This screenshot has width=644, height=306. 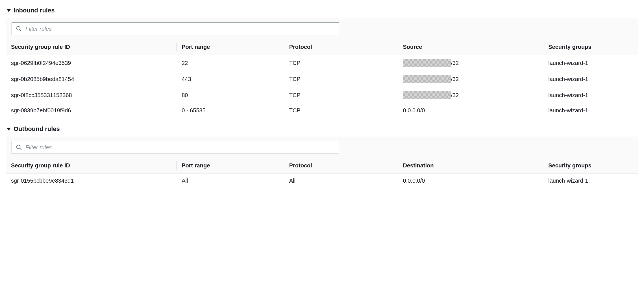 What do you see at coordinates (180, 29) in the screenshot?
I see `inbound-filter-input` at bounding box center [180, 29].